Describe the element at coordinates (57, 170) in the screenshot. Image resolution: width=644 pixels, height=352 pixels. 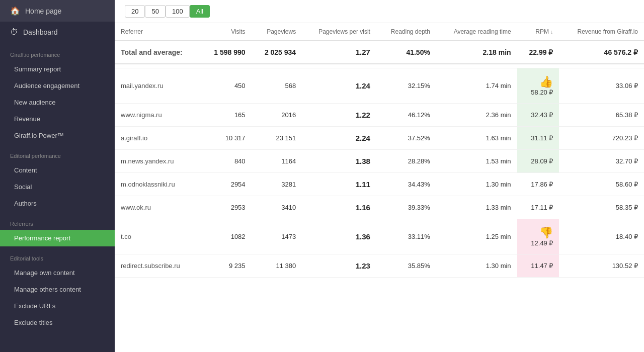
I see `sidebar-item-content: Content` at that location.